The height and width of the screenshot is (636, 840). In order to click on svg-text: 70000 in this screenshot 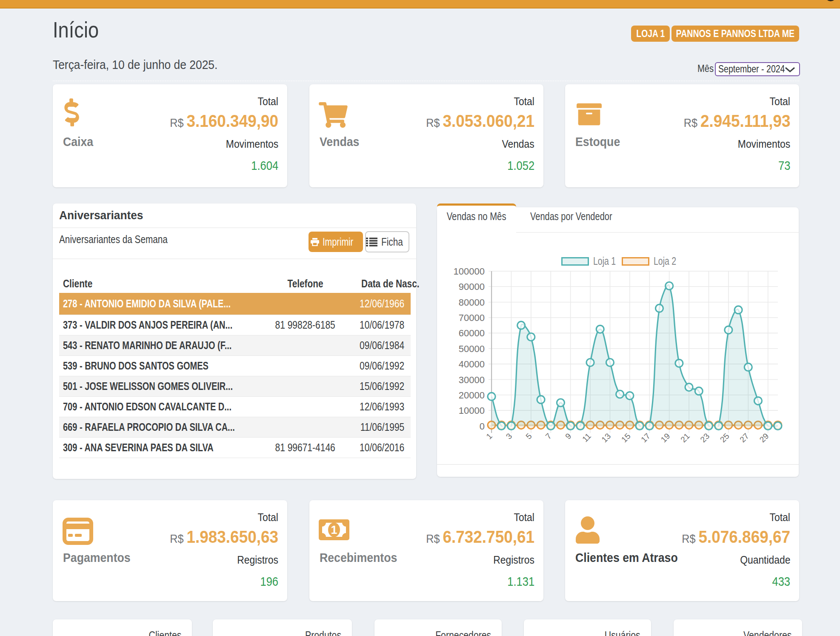, I will do `click(471, 318)`.